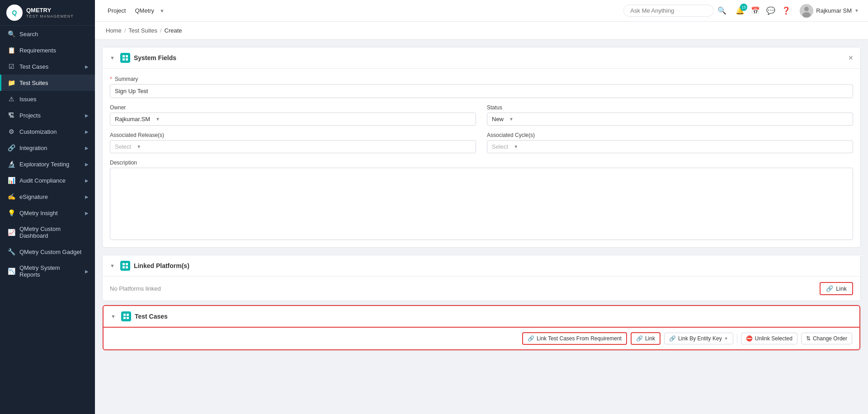  What do you see at coordinates (47, 66) in the screenshot?
I see `sidebar-item-test-cases: ☑ Test Cases ▶` at bounding box center [47, 66].